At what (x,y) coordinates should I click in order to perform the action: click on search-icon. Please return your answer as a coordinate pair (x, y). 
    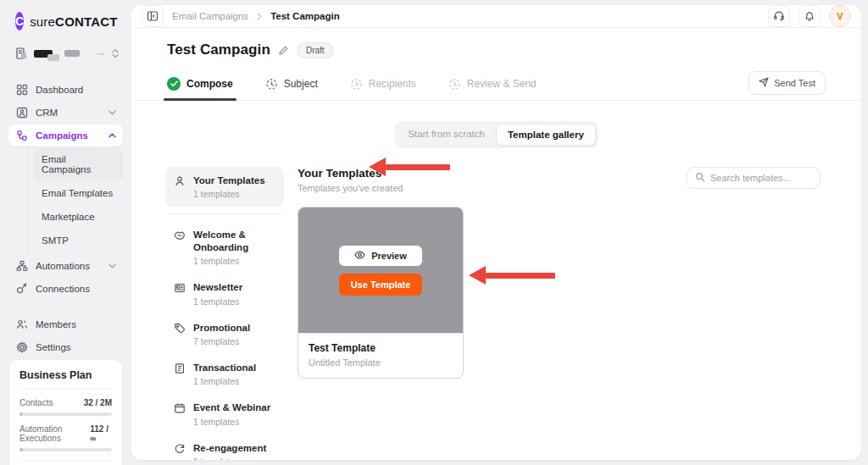
    Looking at the image, I should click on (700, 178).